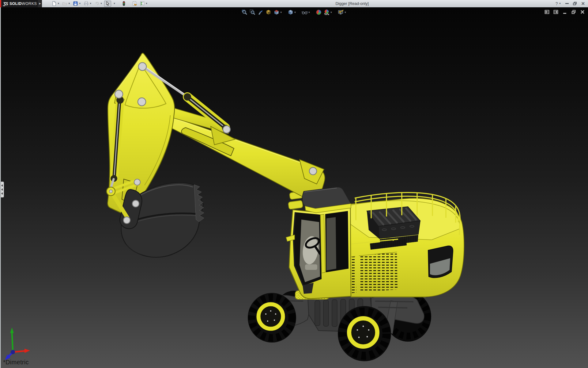 The width and height of the screenshot is (588, 368). I want to click on file-properties-button, so click(135, 4).